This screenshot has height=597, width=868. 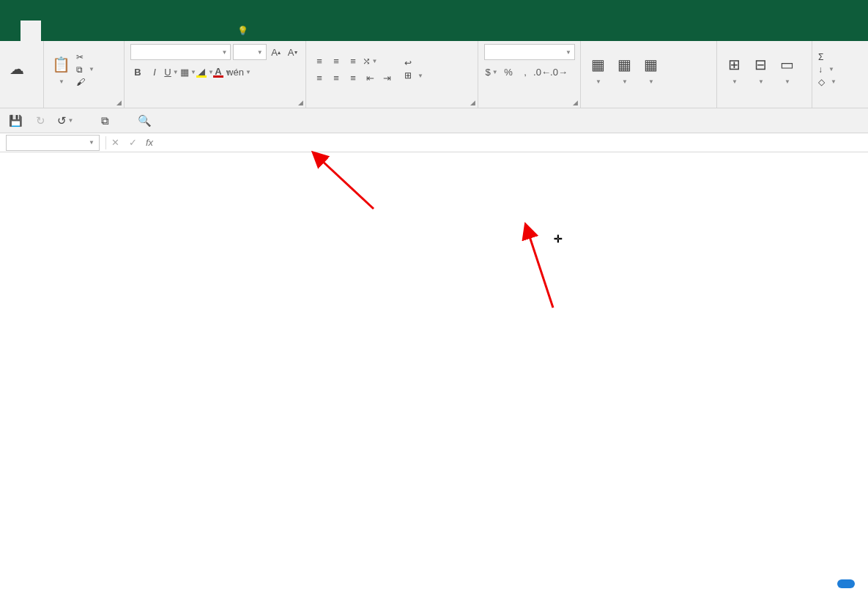 What do you see at coordinates (245, 31) in the screenshot?
I see `tell-me-box: 💡` at bounding box center [245, 31].